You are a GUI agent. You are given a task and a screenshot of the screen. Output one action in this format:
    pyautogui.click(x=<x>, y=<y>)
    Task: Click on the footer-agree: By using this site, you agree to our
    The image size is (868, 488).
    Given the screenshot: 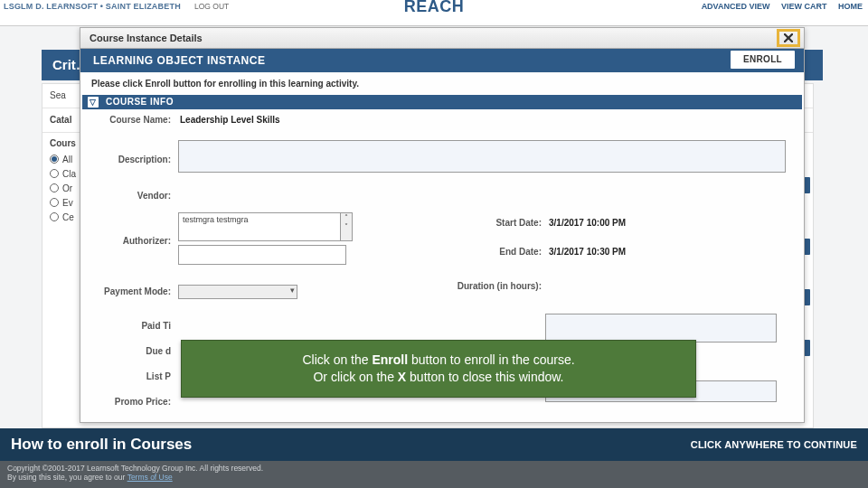 What is the action you would take?
    pyautogui.click(x=67, y=477)
    